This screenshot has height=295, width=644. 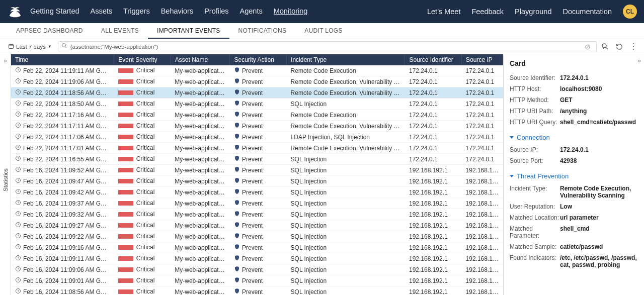 What do you see at coordinates (257, 115) in the screenshot?
I see `table-row: Feb 22, 2024 11:17:16 AM GMT+01:00Critic…` at bounding box center [257, 115].